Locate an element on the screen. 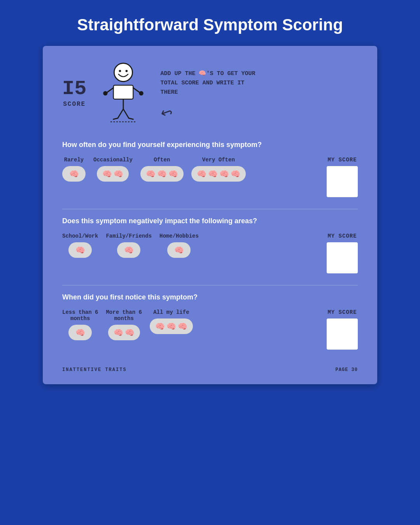 This screenshot has height=525, width=420. question-1-score-box: MY SCORE is located at coordinates (342, 177).